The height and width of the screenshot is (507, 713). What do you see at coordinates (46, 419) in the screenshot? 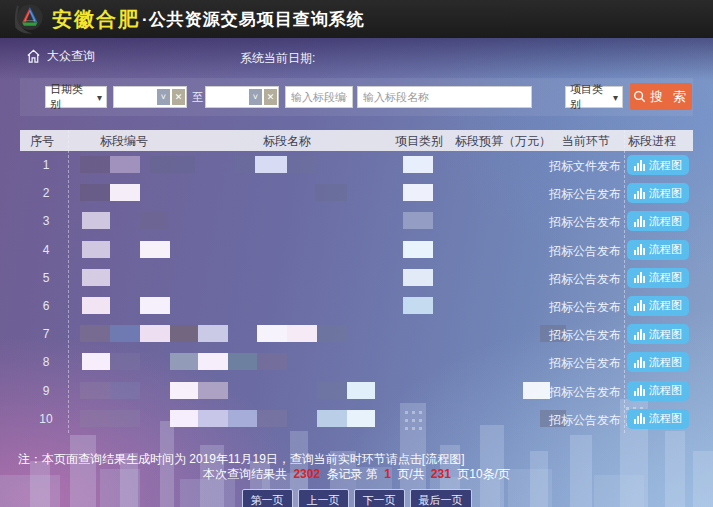
I see `row-number: 10` at bounding box center [46, 419].